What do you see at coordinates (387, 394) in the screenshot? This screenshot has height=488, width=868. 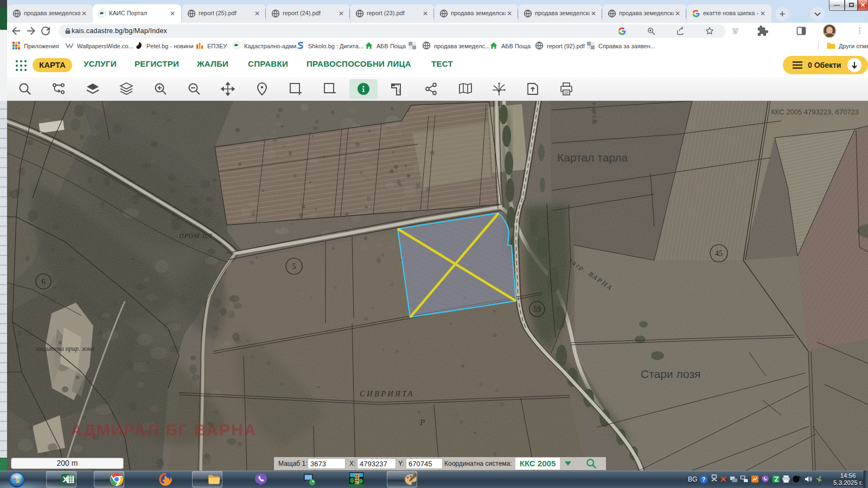 I see `svg-text: СИВРИЯТА` at bounding box center [387, 394].